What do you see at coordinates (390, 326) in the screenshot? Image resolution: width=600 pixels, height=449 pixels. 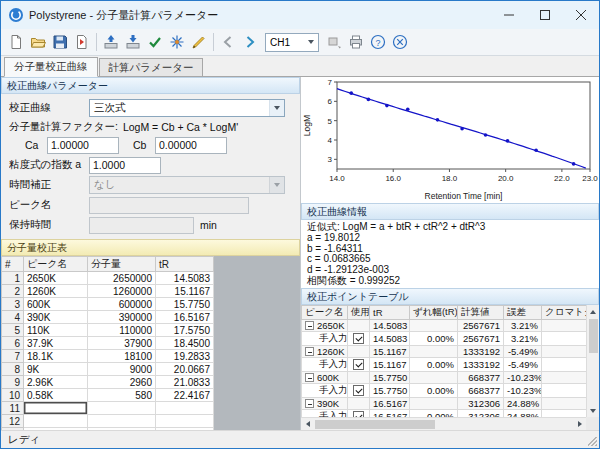 I see `tr-cell: 14.5083` at bounding box center [390, 326].